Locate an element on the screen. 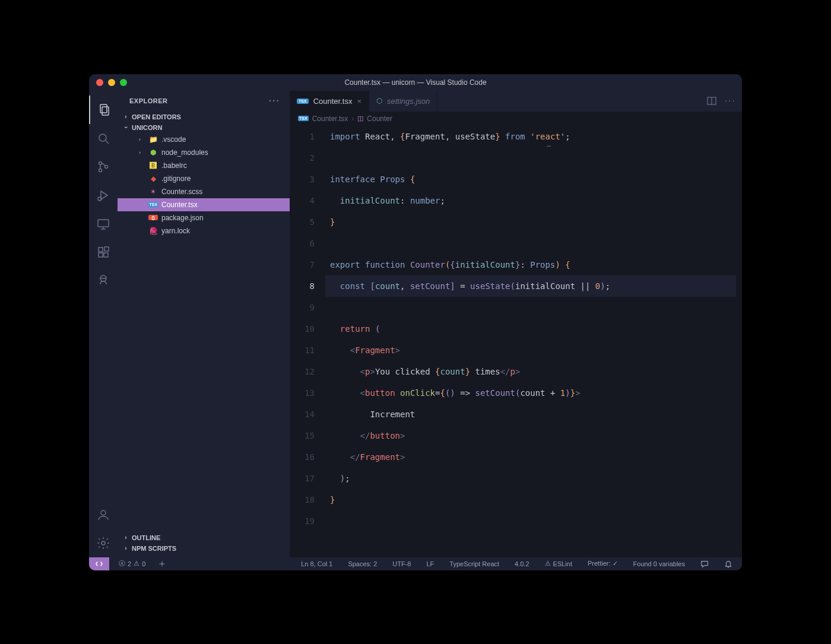  breadcrumb-file: Counter.tsx is located at coordinates (330, 119).